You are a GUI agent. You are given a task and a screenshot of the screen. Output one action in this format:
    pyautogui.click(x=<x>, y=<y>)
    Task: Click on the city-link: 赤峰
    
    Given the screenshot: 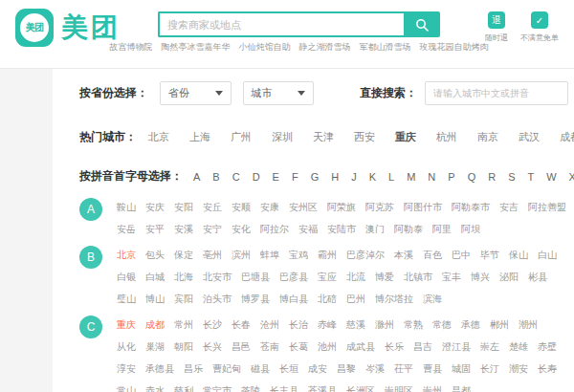 What is the action you would take?
    pyautogui.click(x=327, y=325)
    